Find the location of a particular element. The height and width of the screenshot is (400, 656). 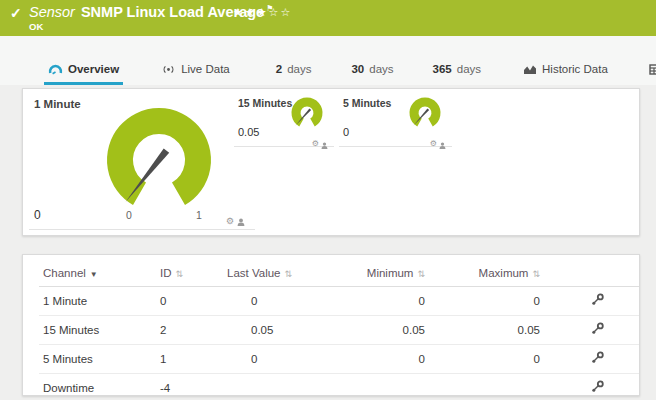

cell-id: 0 is located at coordinates (190, 302).